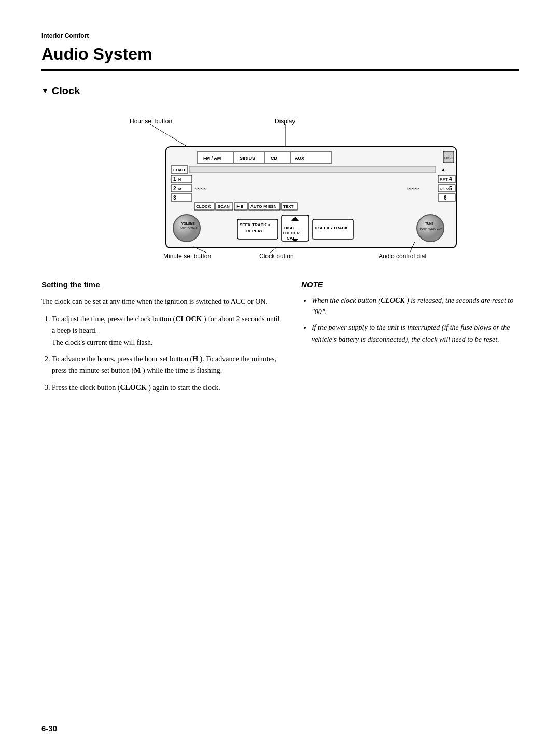 The image size is (560, 755). I want to click on fm-am-btn: FM / AM, so click(212, 158).